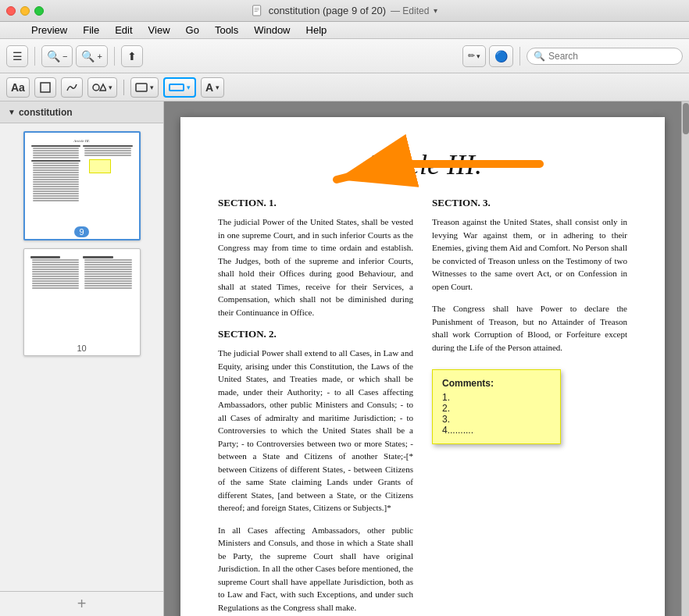 The image size is (689, 616). I want to click on chevron-down-icon: ▾, so click(436, 11).